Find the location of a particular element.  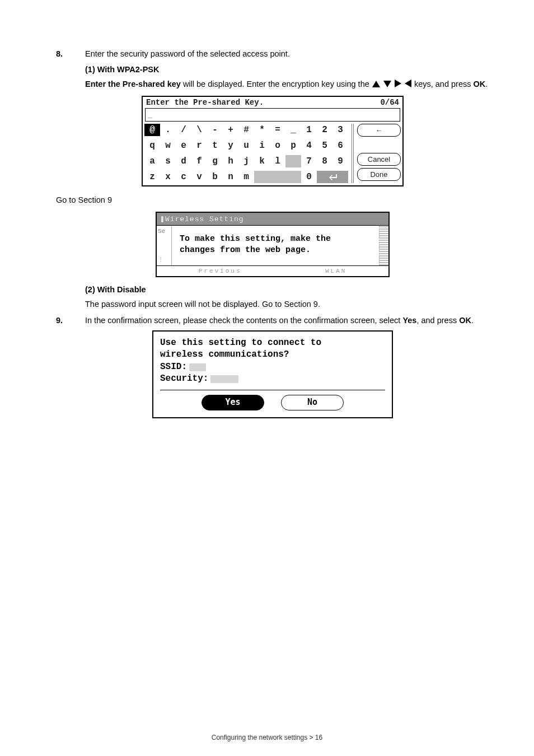

arrow-up-icon is located at coordinates (376, 84).